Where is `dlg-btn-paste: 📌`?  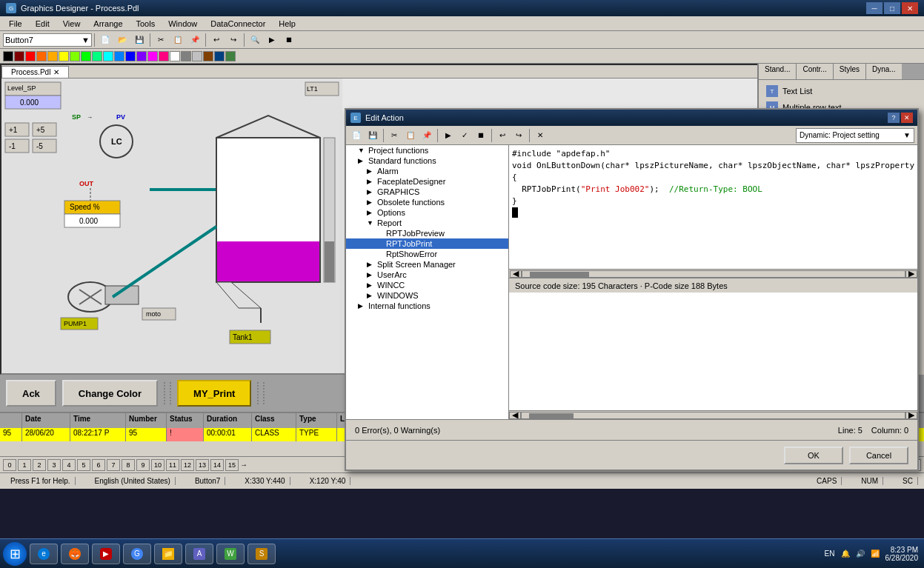 dlg-btn-paste: 📌 is located at coordinates (427, 136).